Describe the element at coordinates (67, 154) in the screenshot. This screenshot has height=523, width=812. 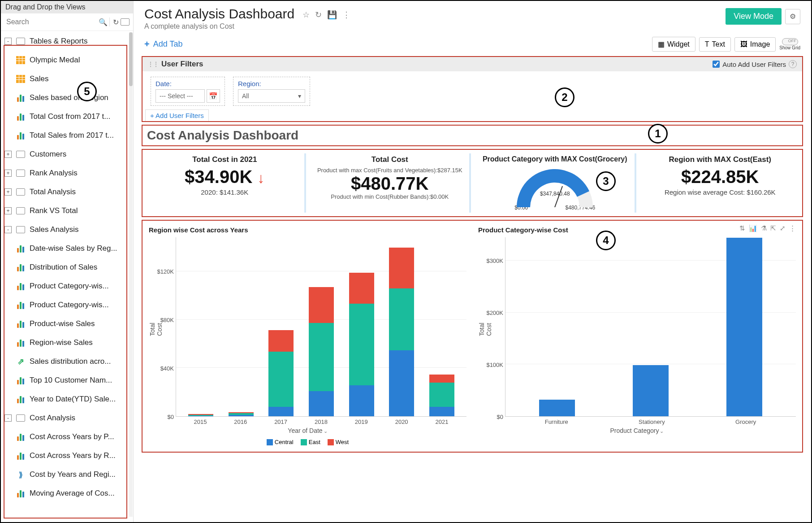
I see `tree-folder: +Customers` at that location.